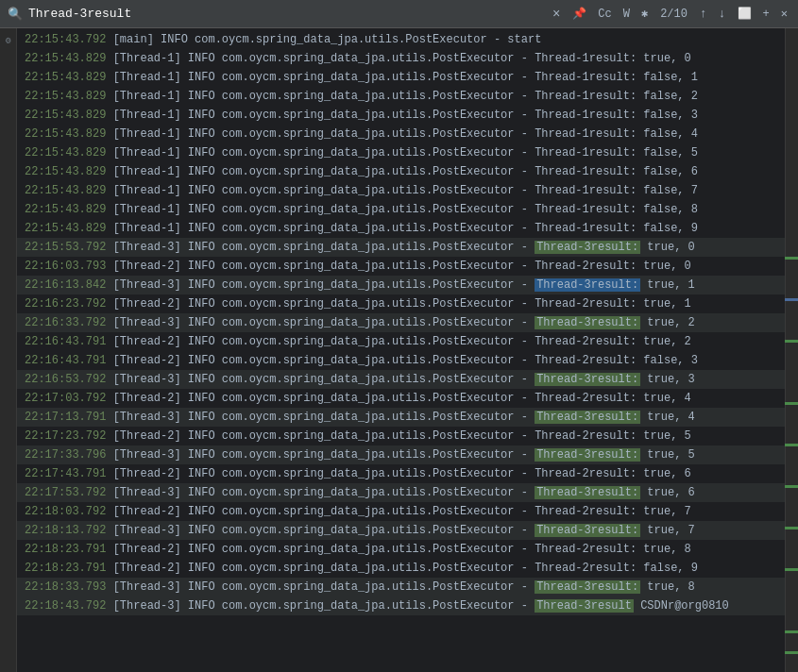 The height and width of the screenshot is (672, 798). What do you see at coordinates (65, 304) in the screenshot?
I see `timestamp: 22:16:23.792` at bounding box center [65, 304].